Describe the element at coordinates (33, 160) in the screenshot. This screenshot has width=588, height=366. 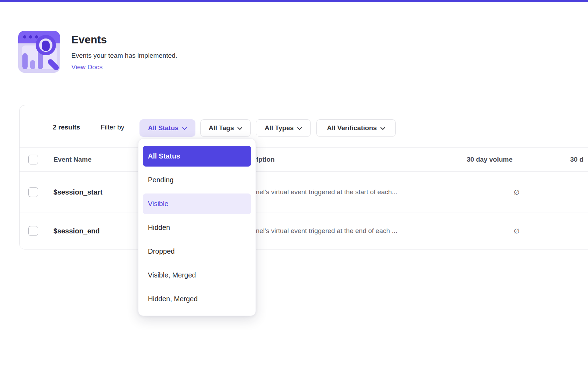
I see `select-all-checkbox` at that location.